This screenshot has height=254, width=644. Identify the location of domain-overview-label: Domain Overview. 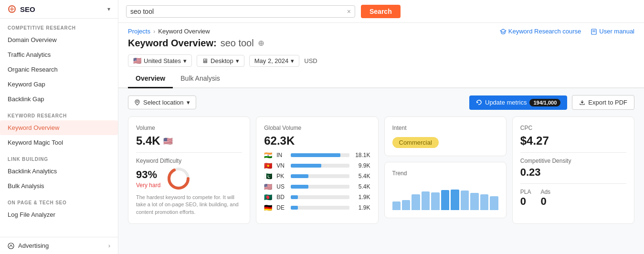
(32, 40).